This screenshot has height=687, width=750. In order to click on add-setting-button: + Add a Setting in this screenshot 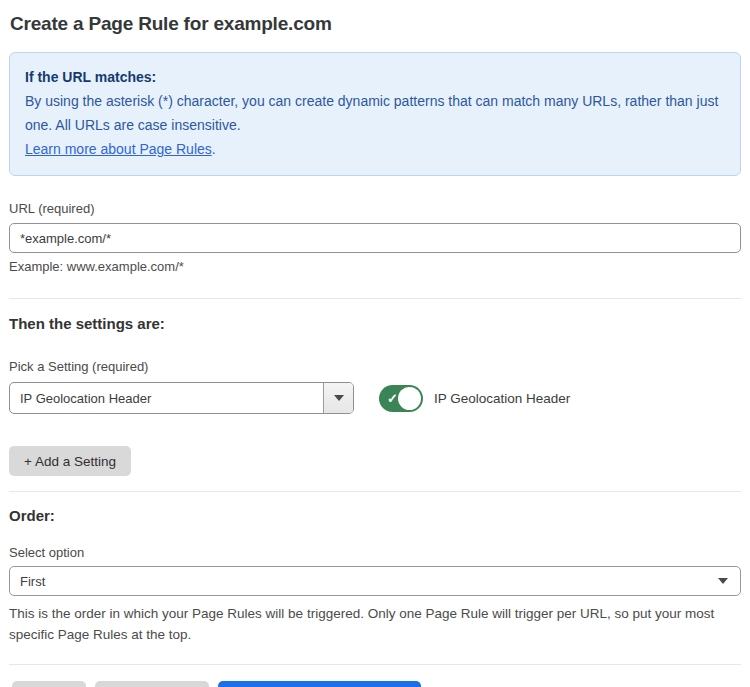, I will do `click(70, 461)`.